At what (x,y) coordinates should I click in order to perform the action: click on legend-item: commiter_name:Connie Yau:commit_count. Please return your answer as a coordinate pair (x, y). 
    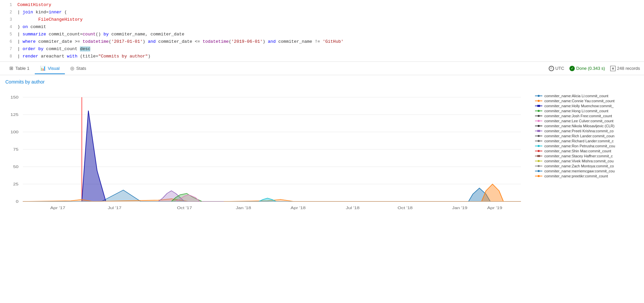
    Looking at the image, I should click on (587, 101).